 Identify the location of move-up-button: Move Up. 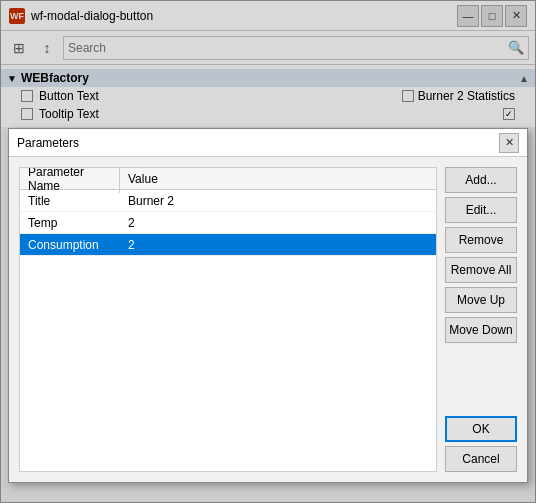
(481, 300).